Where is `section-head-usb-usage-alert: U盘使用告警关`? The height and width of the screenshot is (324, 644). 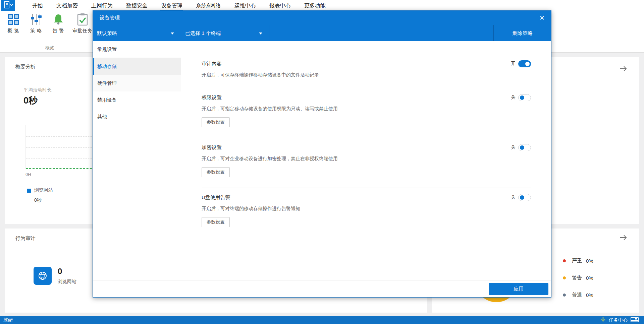 section-head-usb-usage-alert: U盘使用告警关 is located at coordinates (366, 197).